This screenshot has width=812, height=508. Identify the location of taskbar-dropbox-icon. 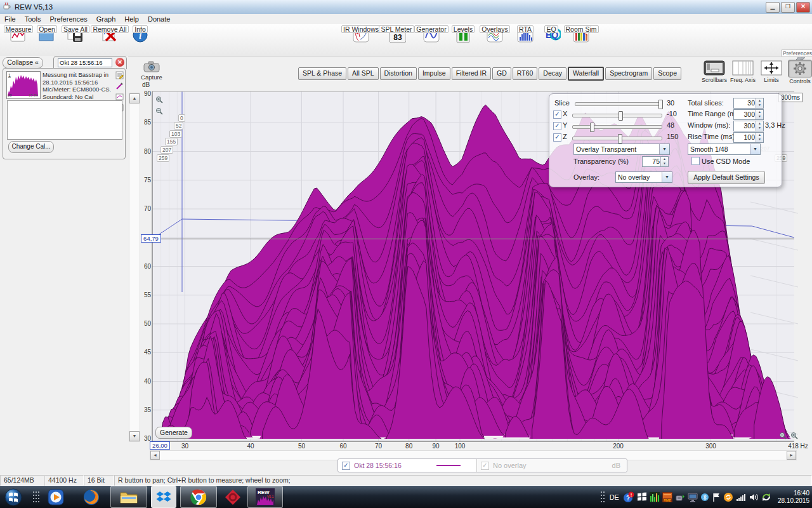
(164, 497).